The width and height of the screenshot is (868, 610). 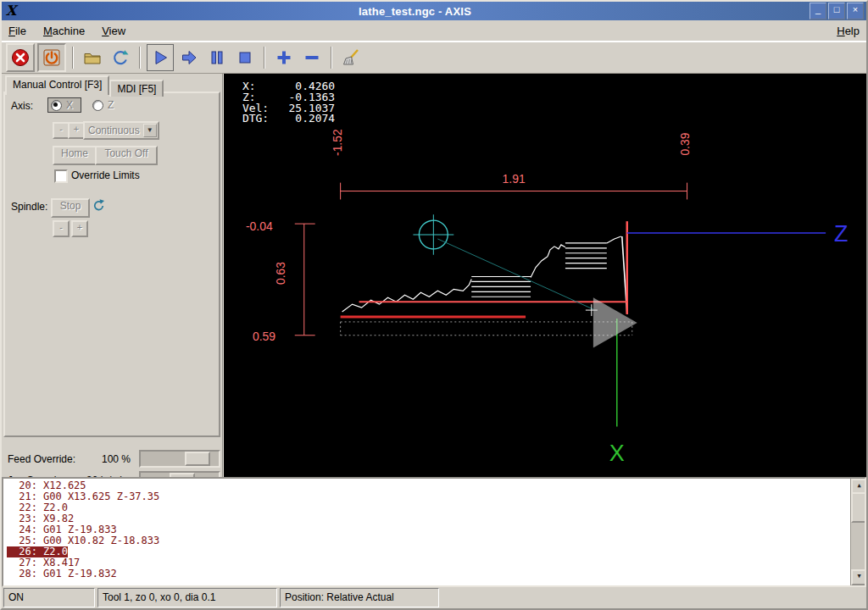 I want to click on open-file-button, so click(x=92, y=58).